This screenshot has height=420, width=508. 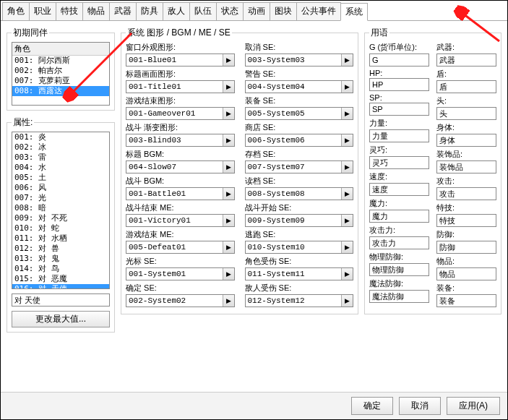 What do you see at coordinates (69, 12) in the screenshot?
I see `tab-特技: 特技` at bounding box center [69, 12].